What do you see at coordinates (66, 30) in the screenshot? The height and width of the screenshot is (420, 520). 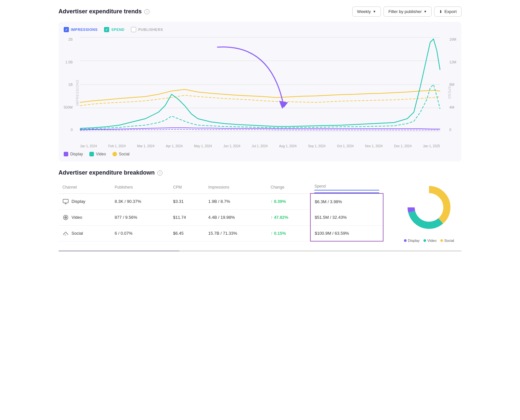 I see `impressions-checkbox` at bounding box center [66, 30].